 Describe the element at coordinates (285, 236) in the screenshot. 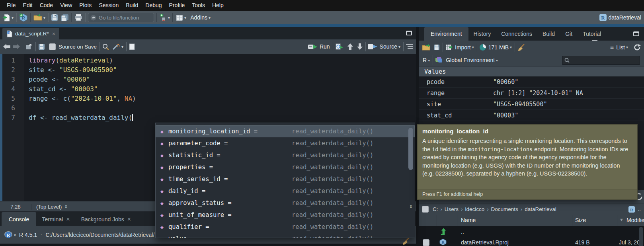

I see `completion-item: ◆value = read_waterdata_daily()` at that location.